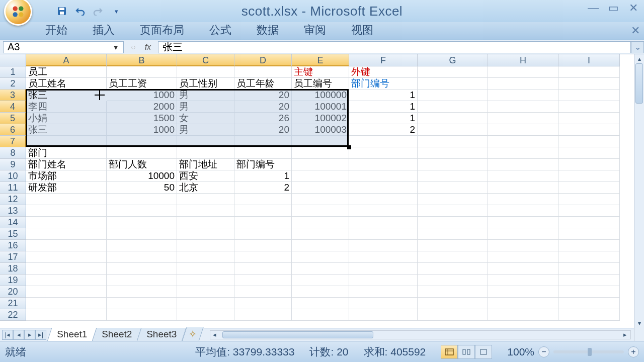  What do you see at coordinates (263, 257) in the screenshot?
I see `cell-D17` at bounding box center [263, 257].